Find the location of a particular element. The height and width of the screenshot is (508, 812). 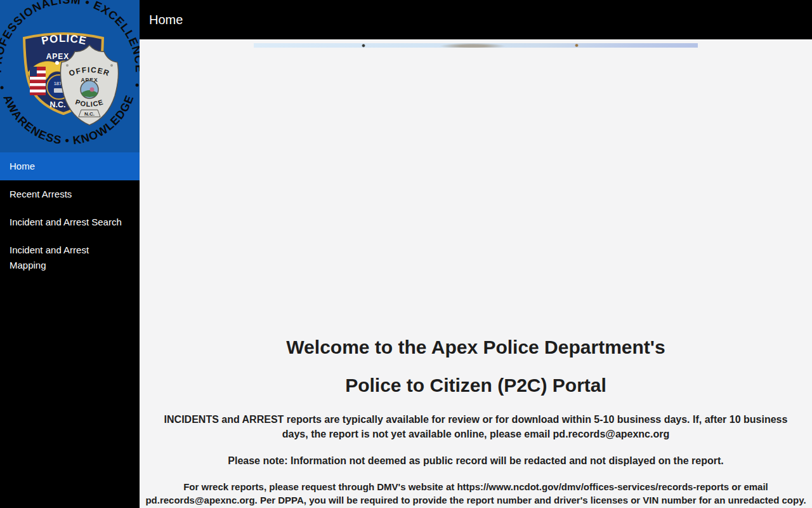

apex-police-emblem-icon: PROFESSIONALISM • EXCELLENCE AWARENESS •… is located at coordinates (70, 76).